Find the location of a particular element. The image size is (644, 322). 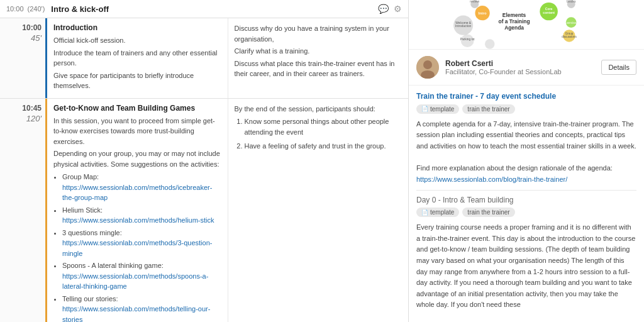

session-intro-right: Discuss why do you have a training syste… is located at coordinates (318, 58).